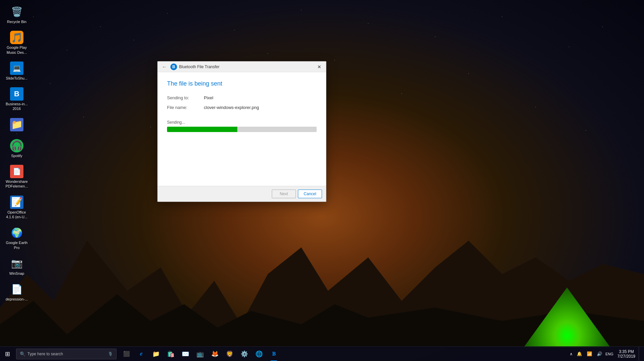 The image size is (644, 361). What do you see at coordinates (242, 194) in the screenshot?
I see `dialog-footer: Next Cancel` at bounding box center [242, 194].